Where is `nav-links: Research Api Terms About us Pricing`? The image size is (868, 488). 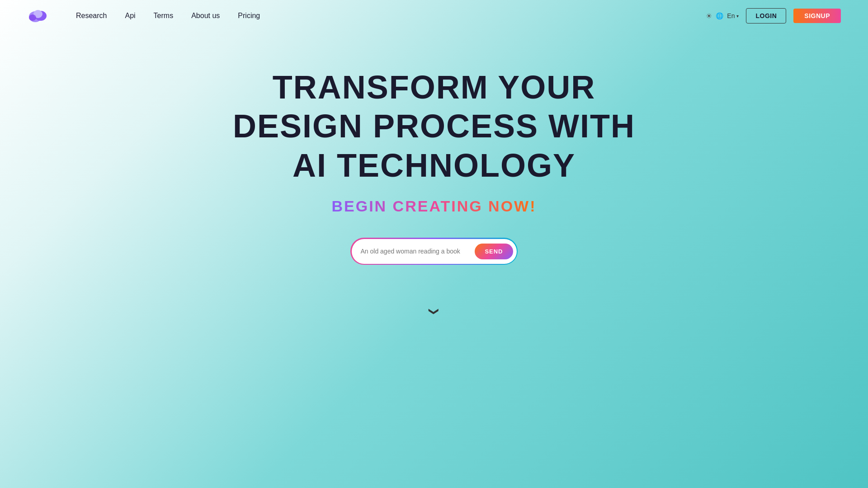
nav-links: Research Api Terms About us Pricing is located at coordinates (391, 16).